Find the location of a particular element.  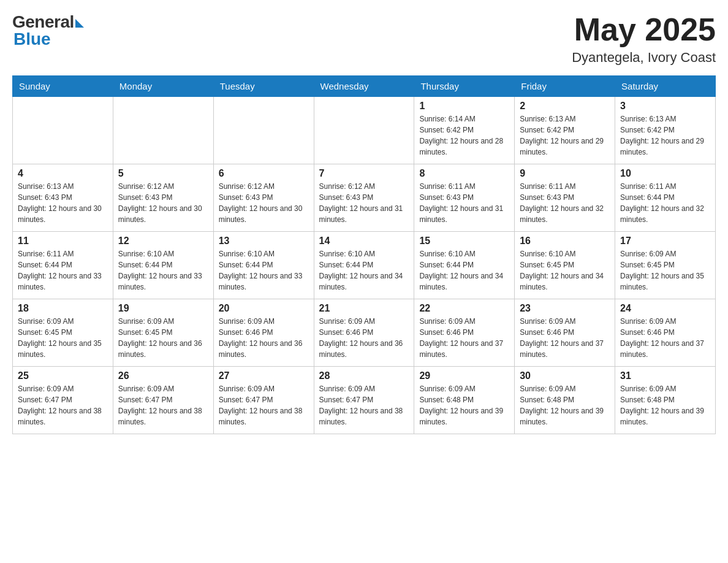

calendar-cell: 23Sunrise: 6:09 AMSunset: 6:46 PMDayligh… is located at coordinates (565, 333).